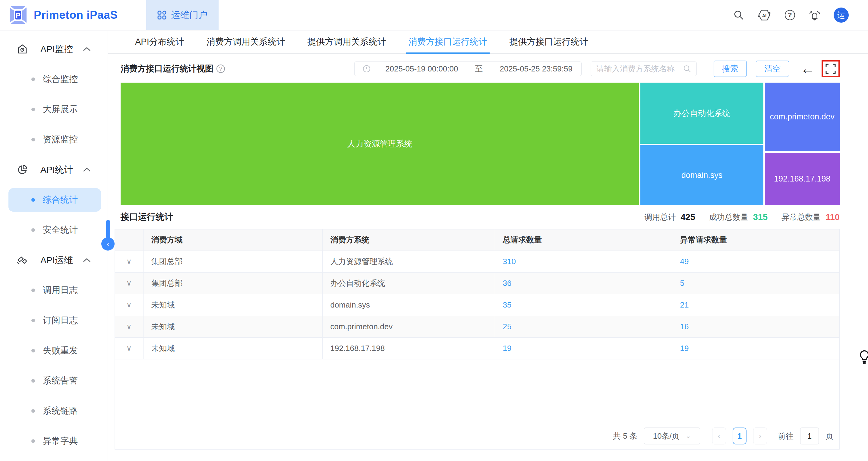  What do you see at coordinates (755, 348) in the screenshot?
I see `cell-error-requests-link: 19` at bounding box center [755, 348].